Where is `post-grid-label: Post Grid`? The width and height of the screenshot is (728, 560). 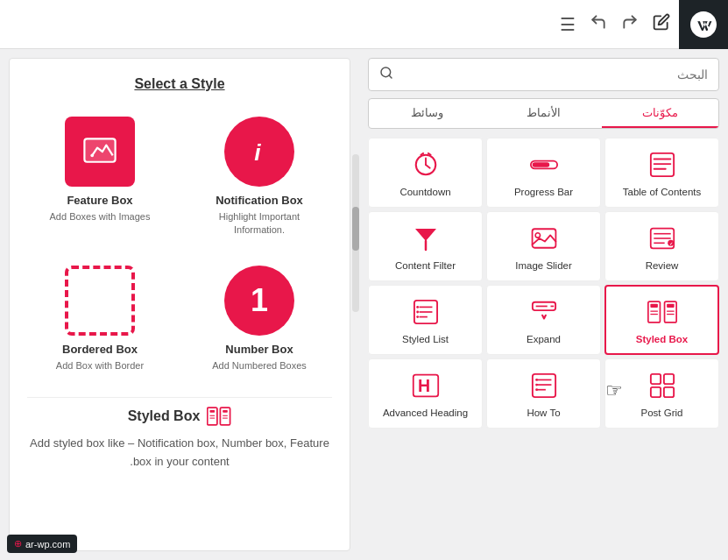
post-grid-label: Post Grid is located at coordinates (662, 414).